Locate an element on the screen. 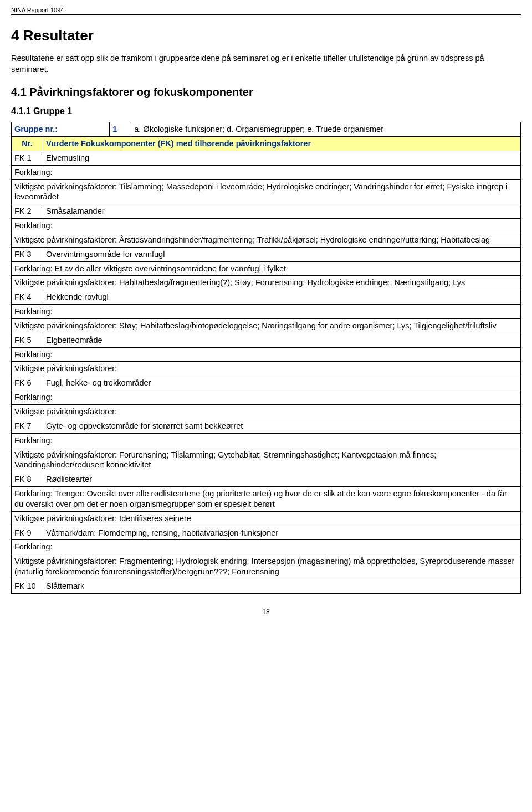 Image resolution: width=532 pixels, height=812 pixels. fk-row: FK 10Slåttemark is located at coordinates (266, 586).